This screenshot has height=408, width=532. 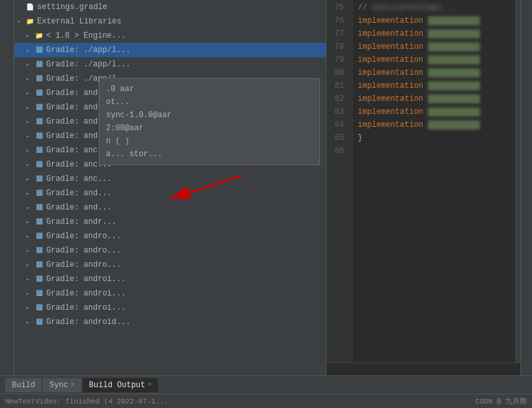 What do you see at coordinates (170, 236) in the screenshot?
I see `tree-item-17: 🅶Gradle: andro...` at bounding box center [170, 236].